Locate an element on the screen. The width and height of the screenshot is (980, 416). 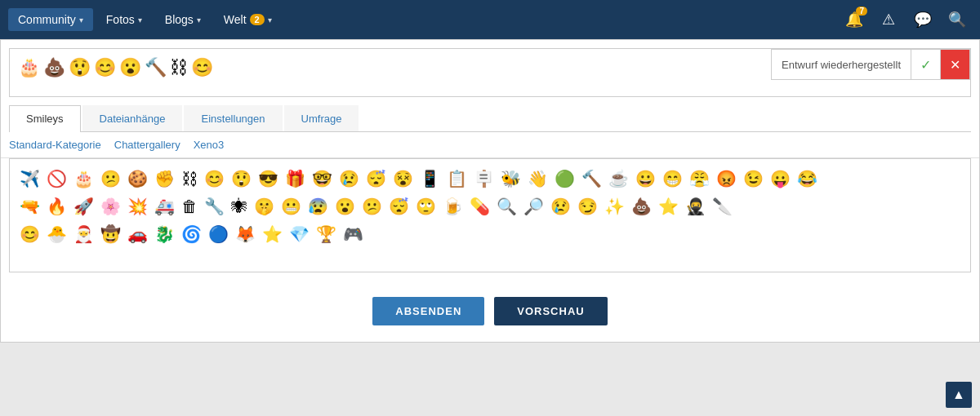
smiley-cry: 😢 is located at coordinates (560, 206).